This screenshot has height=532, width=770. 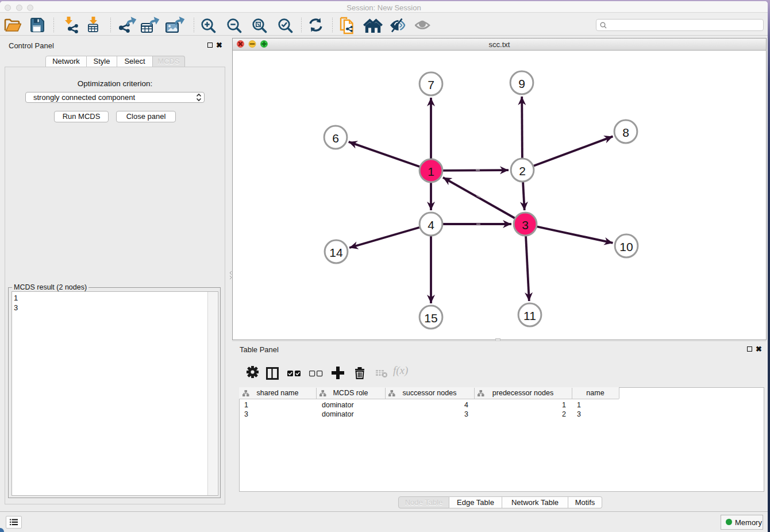 I want to click on svg-text: 3, so click(x=525, y=225).